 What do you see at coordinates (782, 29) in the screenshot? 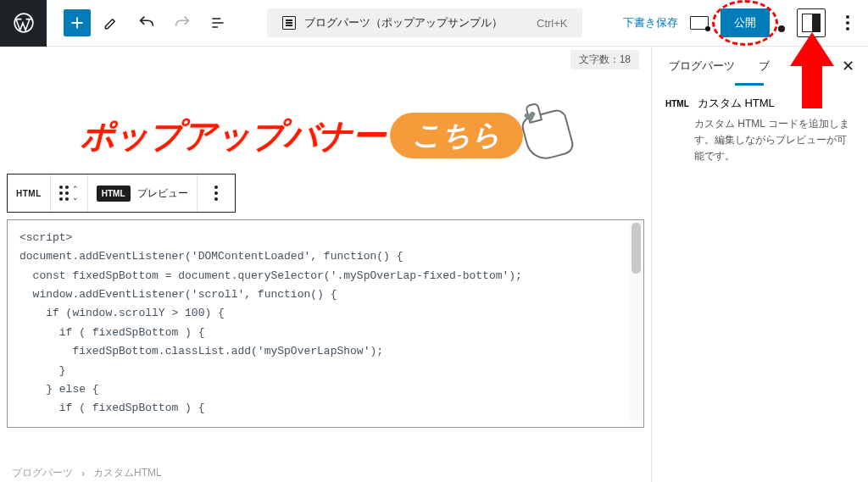
I see `wave-icon` at bounding box center [782, 29].